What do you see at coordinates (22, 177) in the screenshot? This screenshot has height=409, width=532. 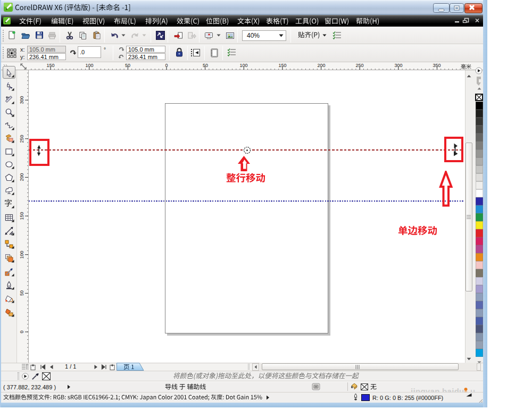 I see `svg-text: 200` at bounding box center [22, 177].